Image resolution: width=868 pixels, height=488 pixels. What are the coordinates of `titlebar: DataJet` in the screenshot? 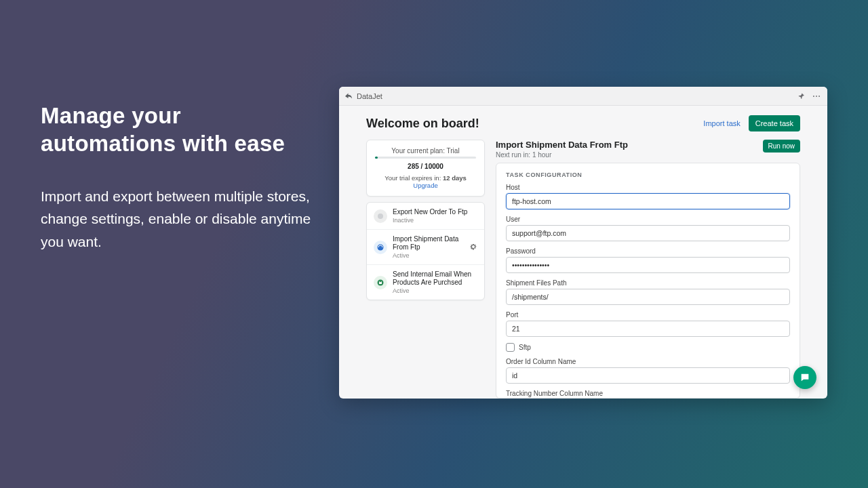 It's located at (583, 96).